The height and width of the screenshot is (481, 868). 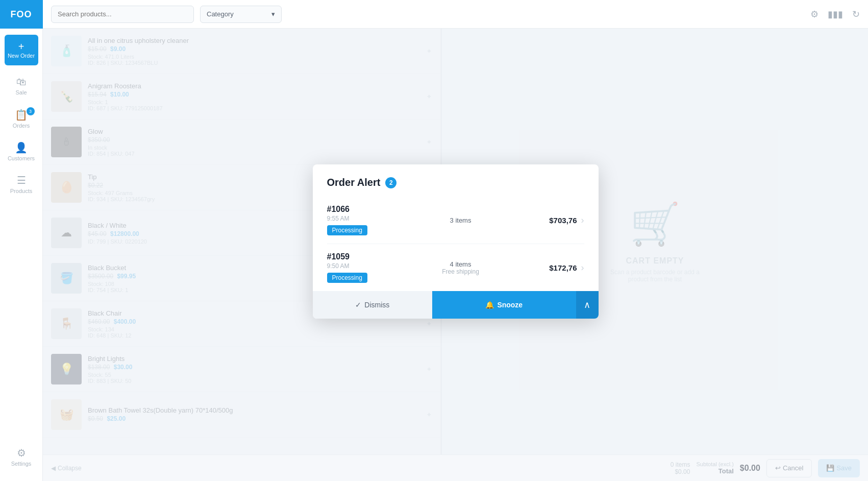 I want to click on check-icon: ✓, so click(x=358, y=305).